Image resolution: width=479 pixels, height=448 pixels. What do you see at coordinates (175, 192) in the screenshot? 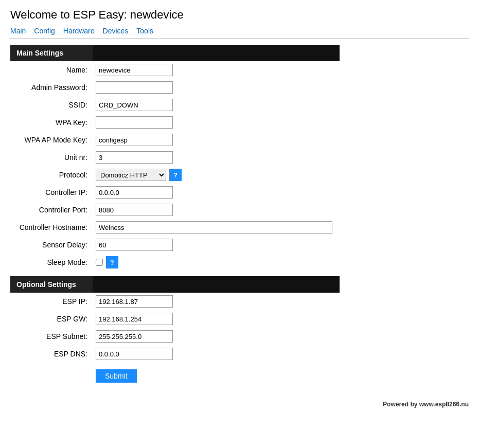
I see `field-controller-ip: Controller IP:` at bounding box center [175, 192].